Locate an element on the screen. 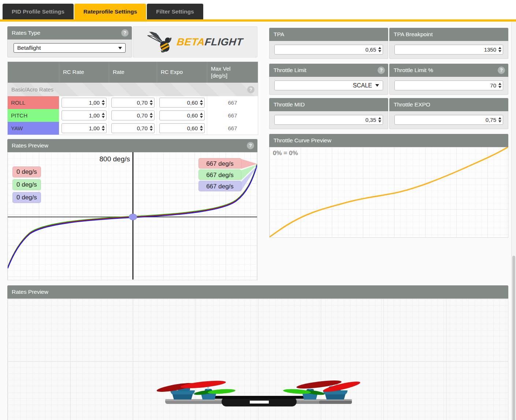  throttle-mid-header: Throttle MID is located at coordinates (329, 105).